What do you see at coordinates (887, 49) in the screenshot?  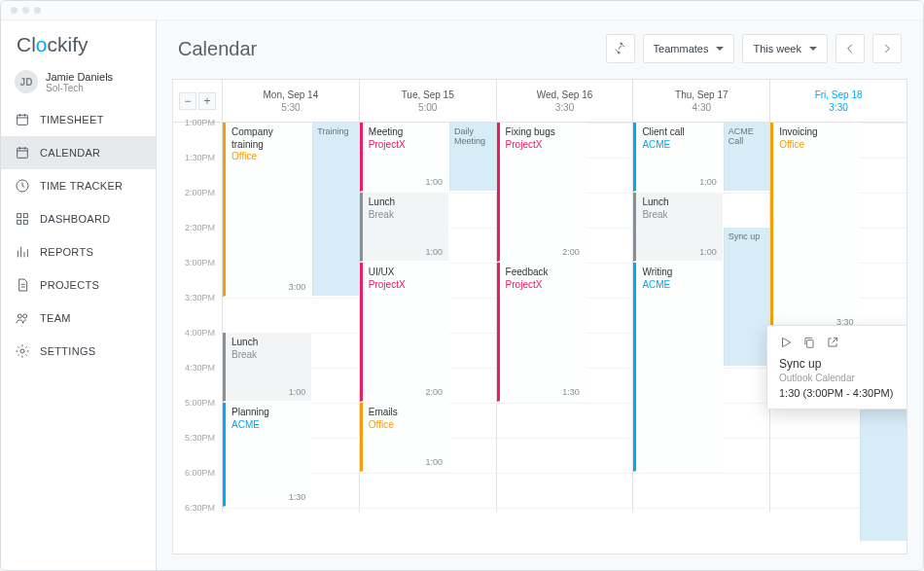 I see `chevron-right-icon` at bounding box center [887, 49].